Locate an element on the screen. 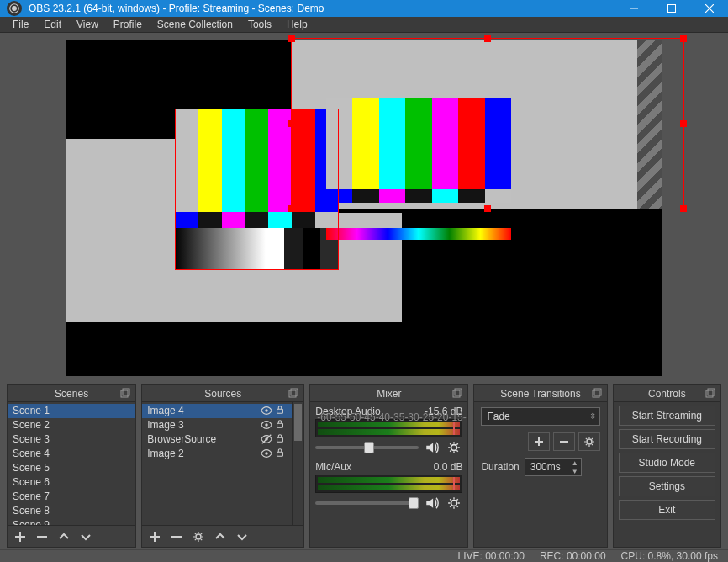  sources-list: Image 4Image 3BrowserSourceImage 2 is located at coordinates (217, 464).